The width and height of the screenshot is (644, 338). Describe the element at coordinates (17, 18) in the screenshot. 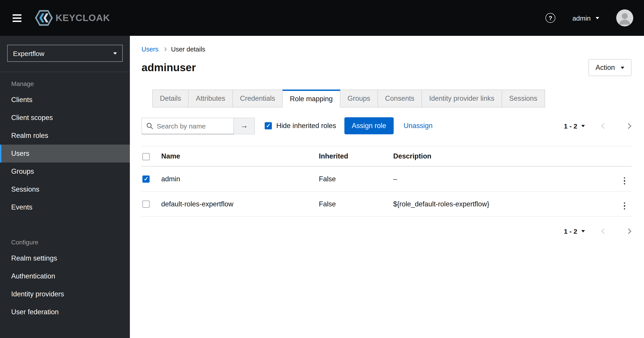

I see `hamburger-icon` at that location.